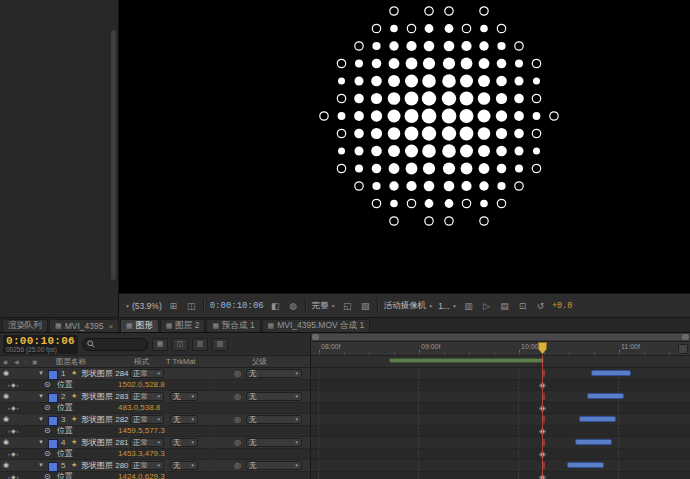 The image size is (690, 479). Describe the element at coordinates (345, 476) in the screenshot. I see `property-row: ‹◆› ⊙ 位置 1424.0,629.3` at that location.